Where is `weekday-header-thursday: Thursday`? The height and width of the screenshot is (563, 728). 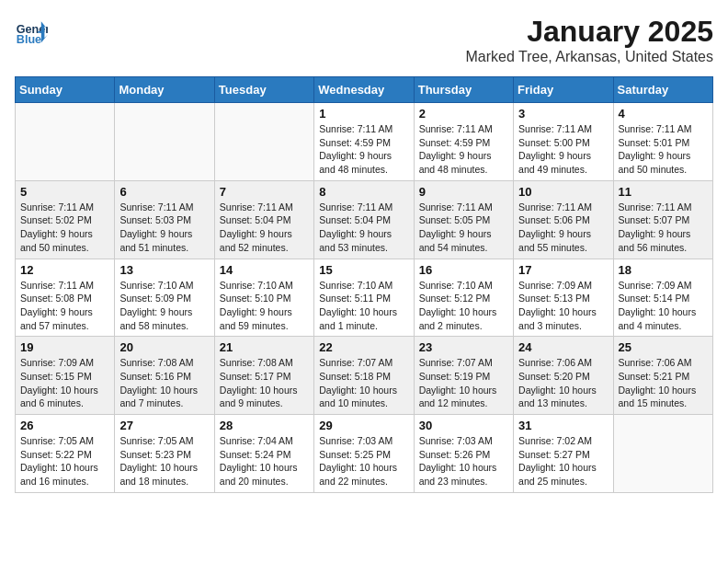 weekday-header-thursday: Thursday is located at coordinates (463, 90).